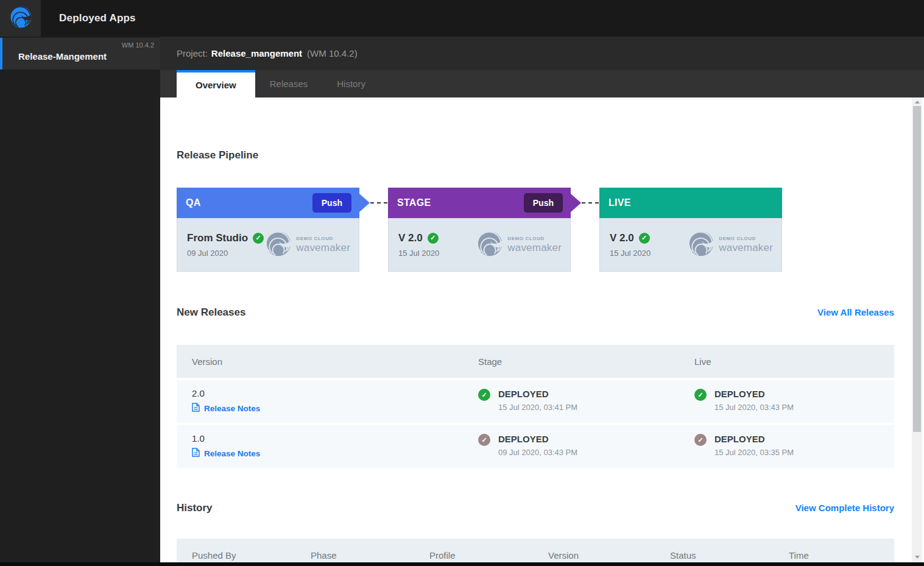 The height and width of the screenshot is (566, 924). Describe the element at coordinates (691, 245) in the screenshot. I see `live-stage-body: V 2.0 15 Jul 2020` at that location.